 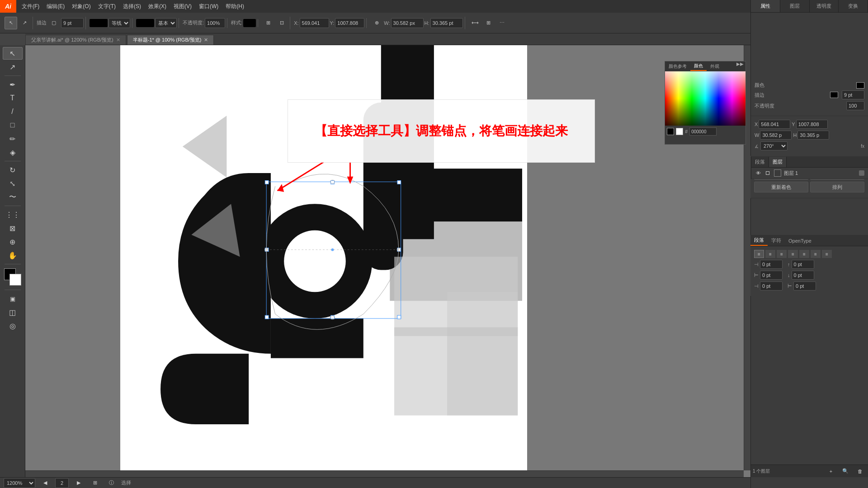 I want to click on fill-swatch, so click(x=145, y=23).